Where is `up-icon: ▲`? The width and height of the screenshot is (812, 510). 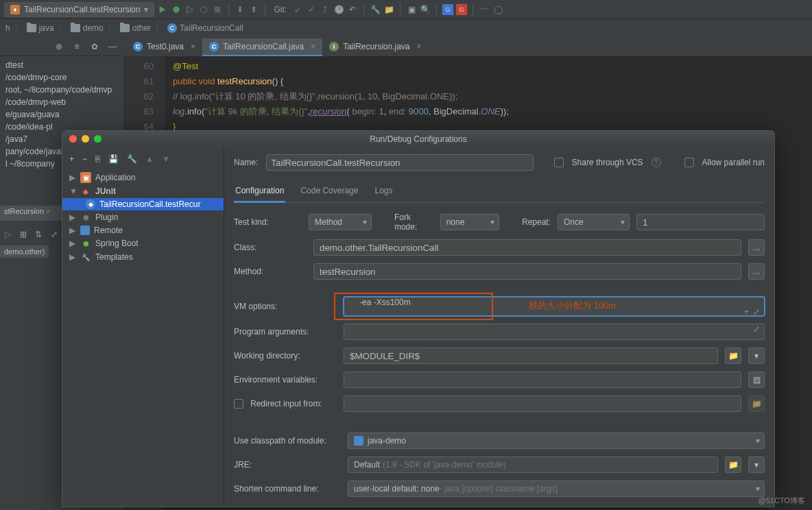
up-icon: ▲ is located at coordinates (150, 159).